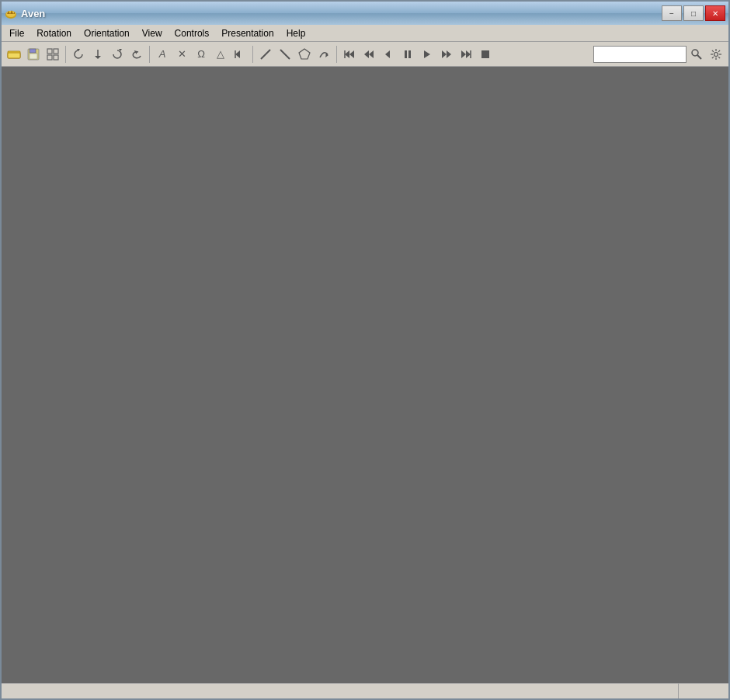 The image size is (730, 700). Describe the element at coordinates (466, 54) in the screenshot. I see `skip-to-end-icon` at that location.